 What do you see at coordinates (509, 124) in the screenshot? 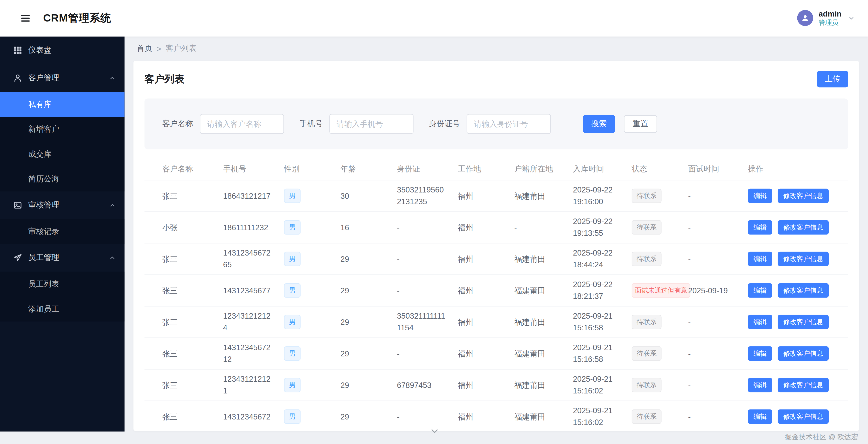
I see `id-number-input` at bounding box center [509, 124].